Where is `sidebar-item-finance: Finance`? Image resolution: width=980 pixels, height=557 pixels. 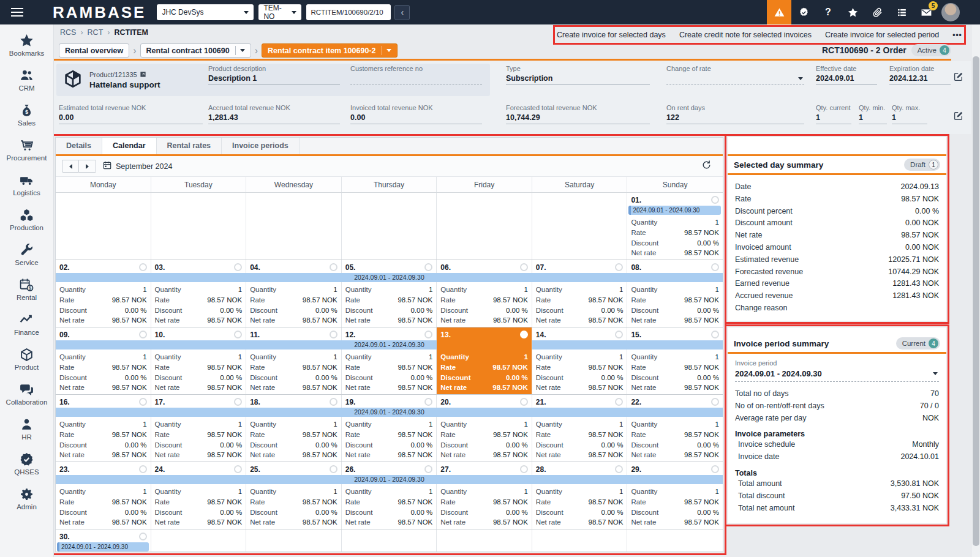
sidebar-item-finance: Finance is located at coordinates (27, 328).